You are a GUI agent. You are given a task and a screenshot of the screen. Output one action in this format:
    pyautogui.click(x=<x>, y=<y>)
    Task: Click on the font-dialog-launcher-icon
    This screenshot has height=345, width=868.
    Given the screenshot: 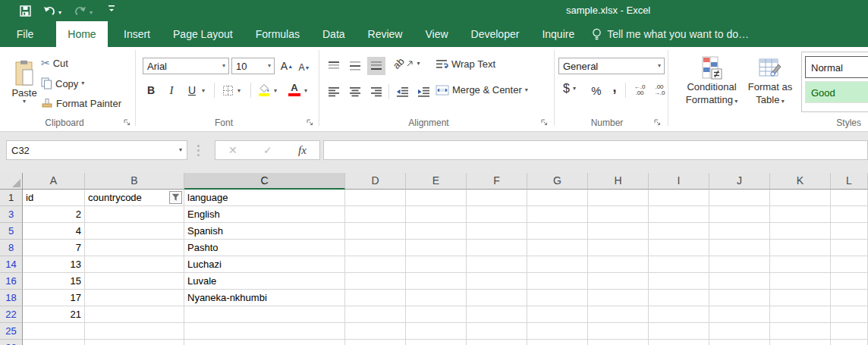 What is the action you would take?
    pyautogui.click(x=310, y=123)
    